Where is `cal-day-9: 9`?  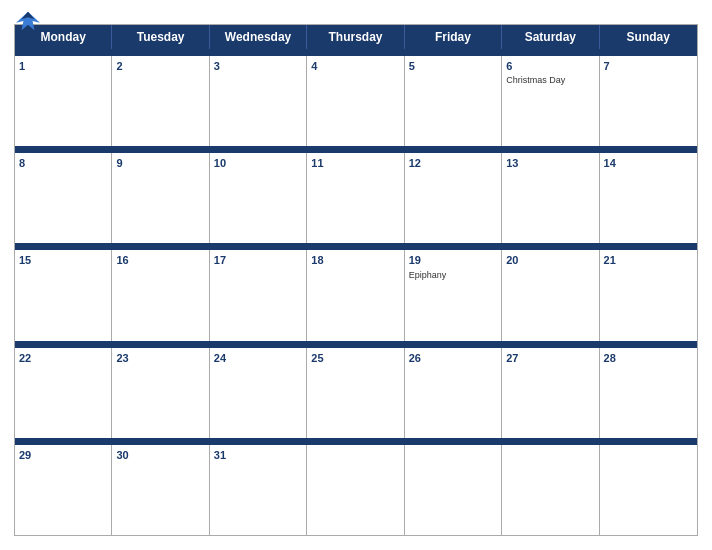
cal-day-9: 9 is located at coordinates (160, 198).